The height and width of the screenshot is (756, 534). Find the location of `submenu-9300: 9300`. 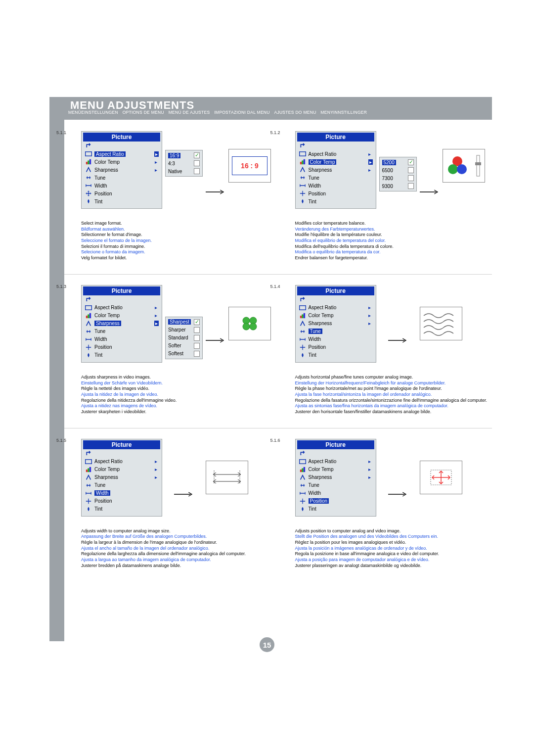

submenu-9300: 9300 is located at coordinates (398, 186).